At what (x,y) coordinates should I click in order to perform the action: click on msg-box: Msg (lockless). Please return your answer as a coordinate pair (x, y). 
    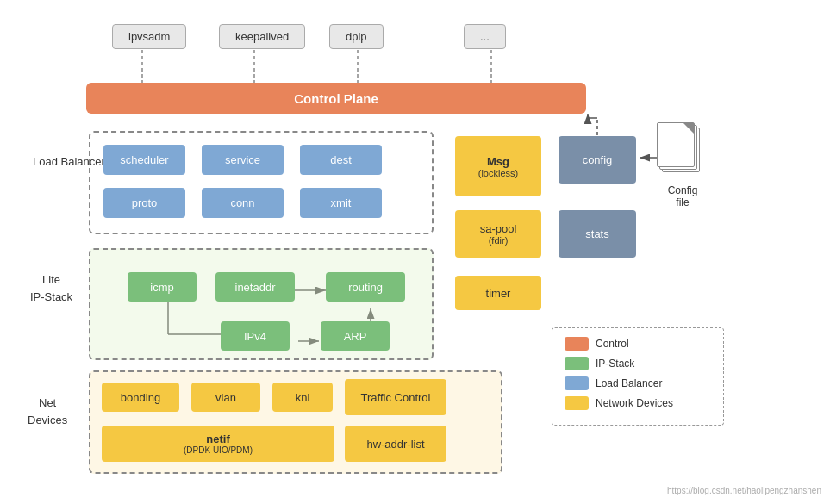
    Looking at the image, I should click on (498, 166).